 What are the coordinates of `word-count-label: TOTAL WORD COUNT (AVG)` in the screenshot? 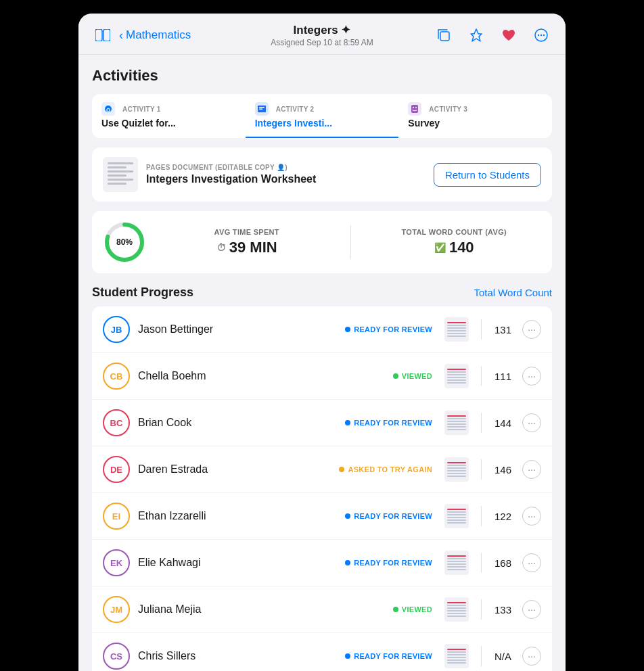 It's located at (455, 232).